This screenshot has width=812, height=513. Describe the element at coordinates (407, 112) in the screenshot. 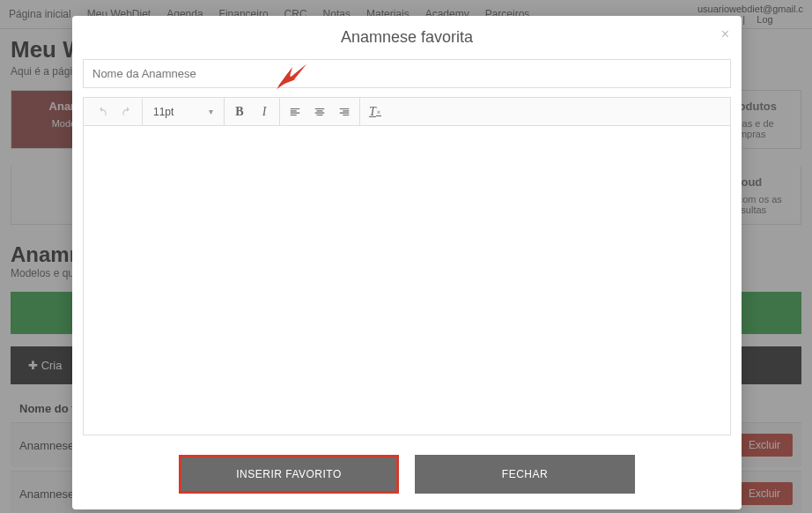

I see `editor-toolbar: 11pt B I` at that location.